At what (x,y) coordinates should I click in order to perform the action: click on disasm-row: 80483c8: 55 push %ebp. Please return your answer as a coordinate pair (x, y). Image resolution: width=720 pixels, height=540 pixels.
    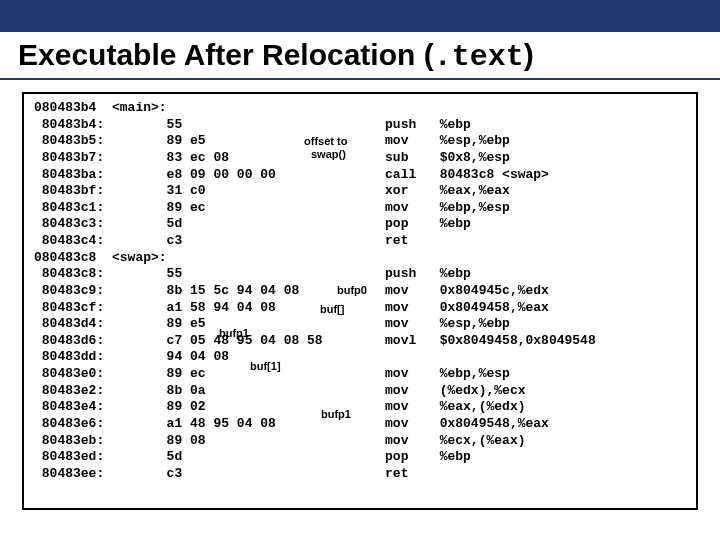
    Looking at the image, I should click on (360, 274).